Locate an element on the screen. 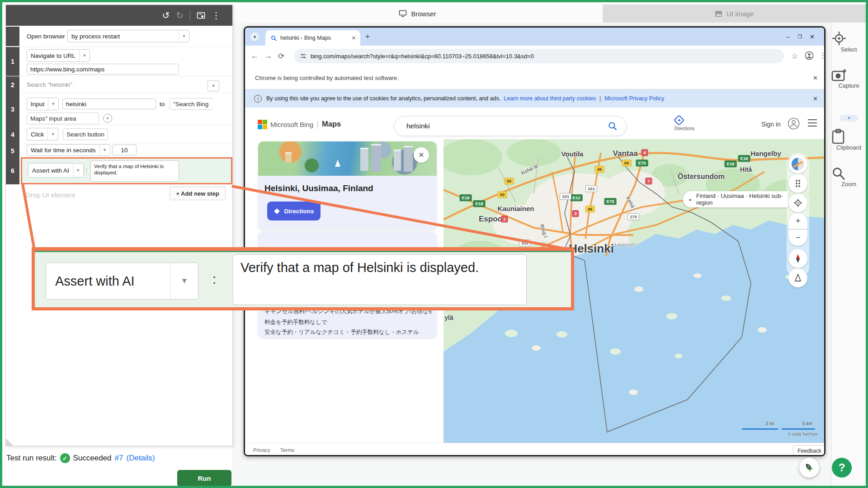 This screenshot has height=488, width=868. step2-expand-dropdown: ▼ is located at coordinates (213, 86).